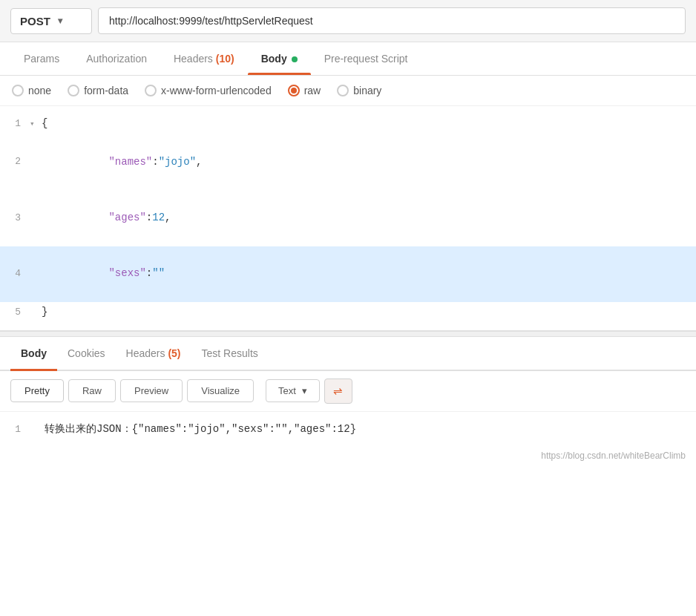  What do you see at coordinates (86, 353) in the screenshot?
I see `response-tab-cookies: Cookies` at bounding box center [86, 353].